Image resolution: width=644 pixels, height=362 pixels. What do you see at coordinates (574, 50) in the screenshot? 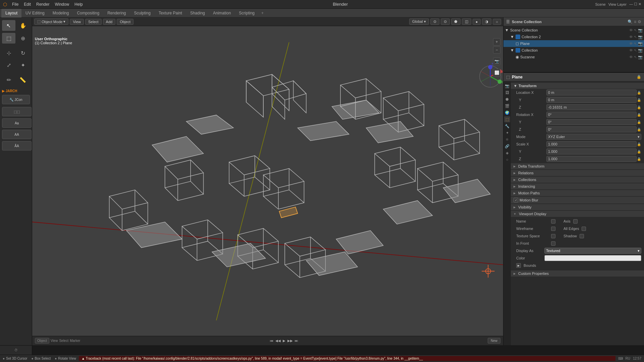
I see `outliner-collection: ▼ Collection 👁 ↖ 📷` at bounding box center [574, 50].